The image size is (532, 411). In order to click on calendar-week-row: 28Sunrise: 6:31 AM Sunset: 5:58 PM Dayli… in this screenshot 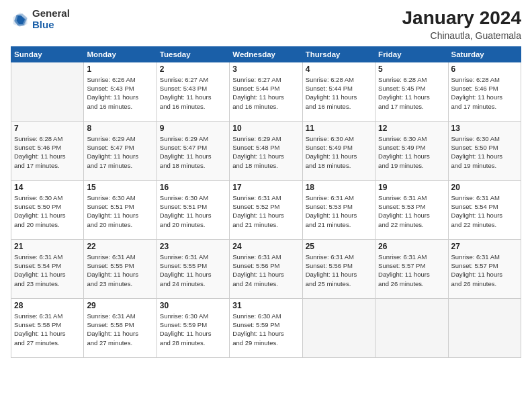, I will do `click(266, 328)`.